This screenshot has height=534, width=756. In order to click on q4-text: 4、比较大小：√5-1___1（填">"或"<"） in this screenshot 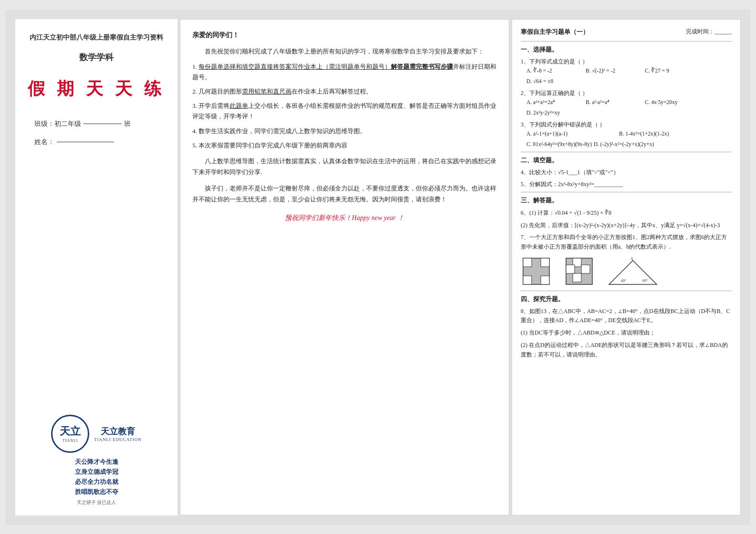, I will do `click(570, 172)`.